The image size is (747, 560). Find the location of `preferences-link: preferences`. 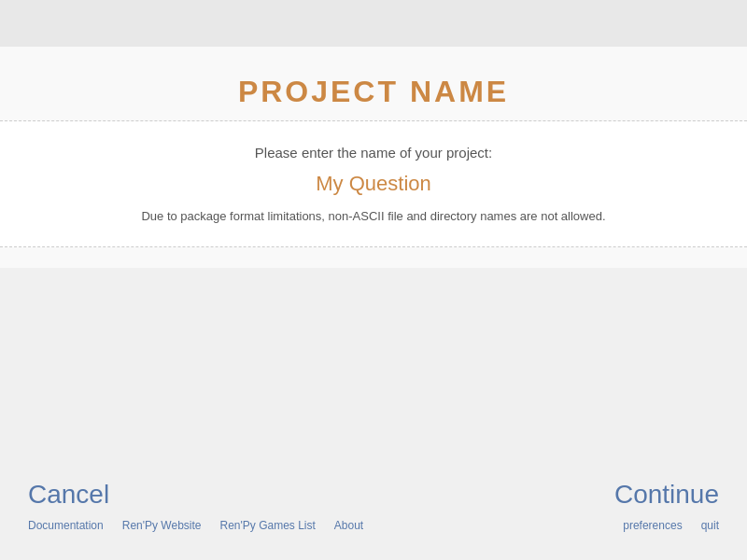

preferences-link: preferences is located at coordinates (652, 525).